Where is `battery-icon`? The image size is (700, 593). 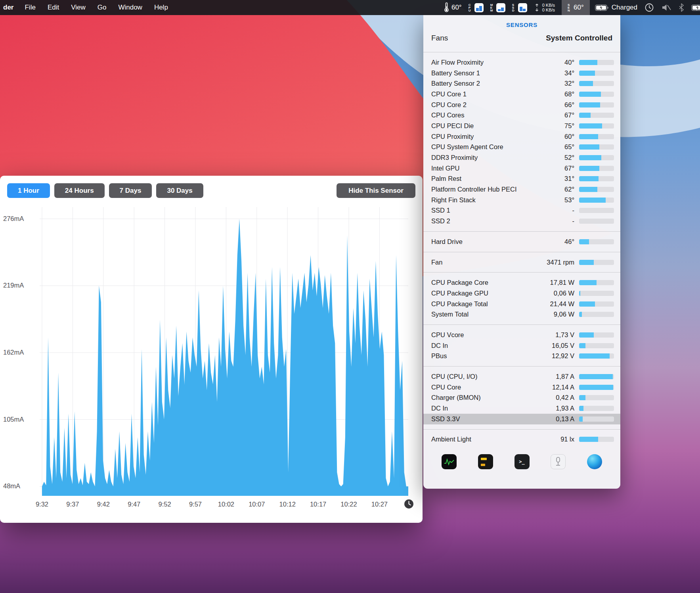 battery-icon is located at coordinates (696, 8).